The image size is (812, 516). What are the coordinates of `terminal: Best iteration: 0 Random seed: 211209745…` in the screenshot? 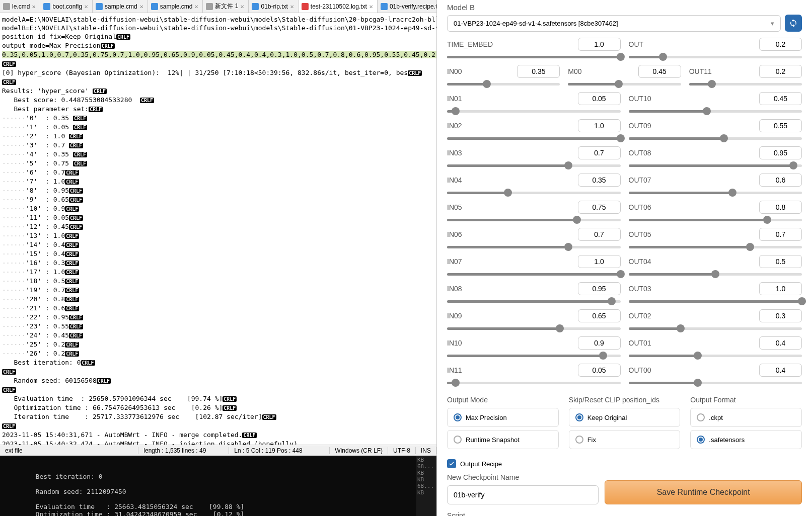 It's located at (218, 486).